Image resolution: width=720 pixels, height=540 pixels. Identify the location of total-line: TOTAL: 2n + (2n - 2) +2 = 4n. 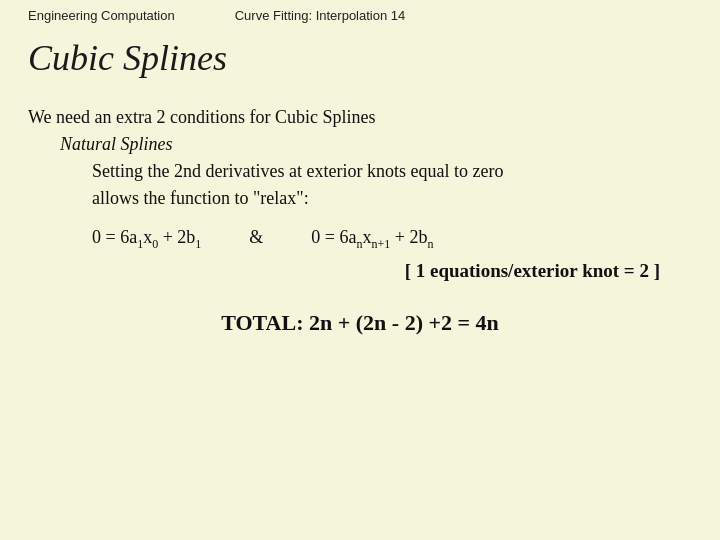
(360, 323).